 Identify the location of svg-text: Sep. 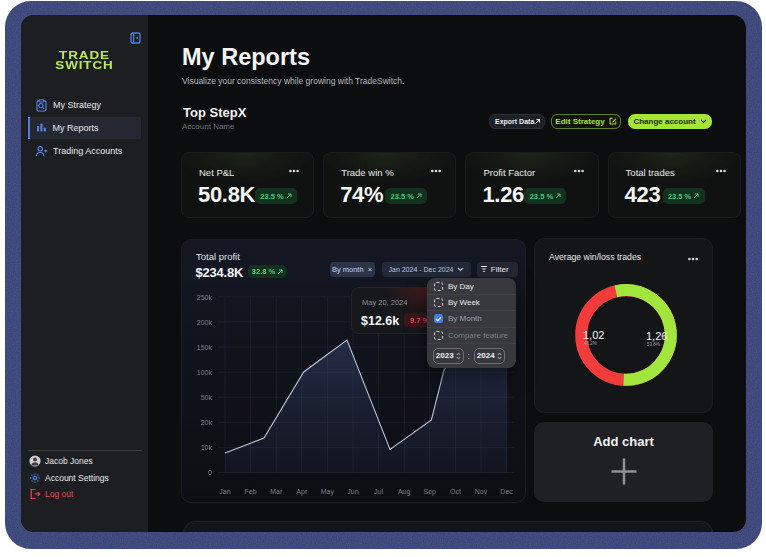
(430, 492).